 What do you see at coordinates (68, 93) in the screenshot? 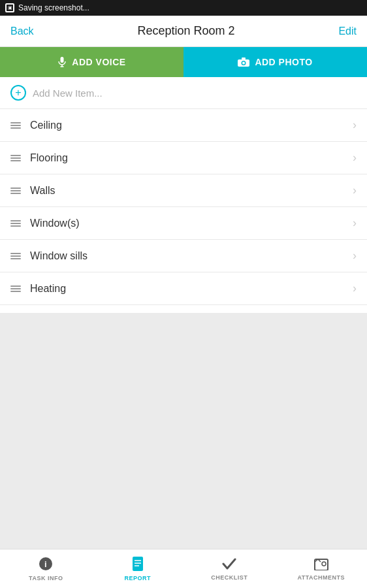
I see `add-item-label-top: Add New Item...` at bounding box center [68, 93].